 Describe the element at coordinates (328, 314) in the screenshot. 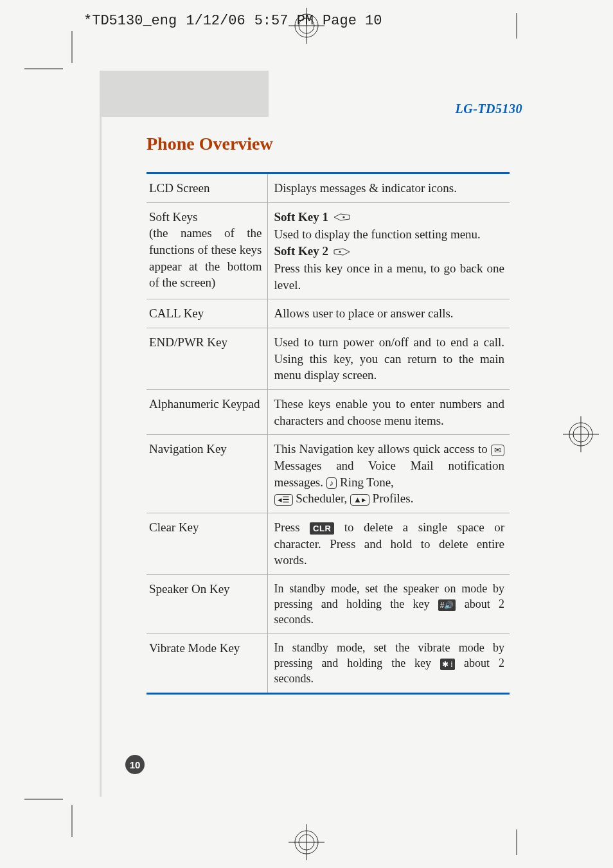

I see `table-row: CALL Key Allows user to place or answer …` at that location.